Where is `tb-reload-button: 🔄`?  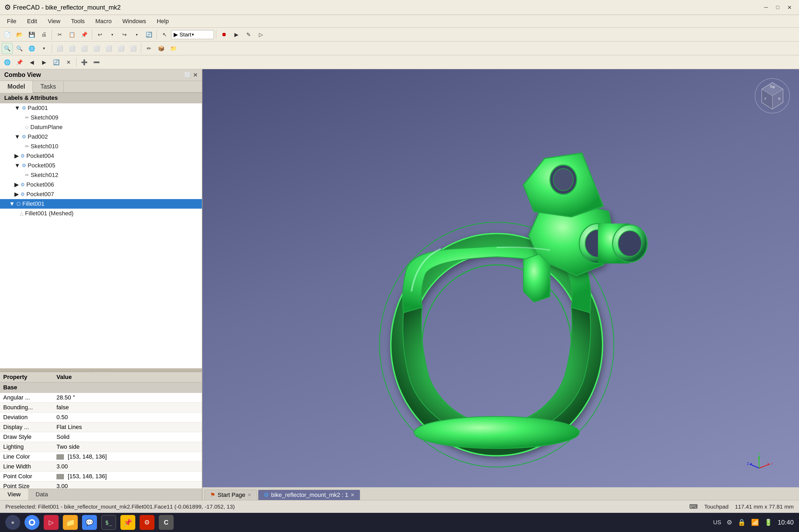
tb-reload-button: 🔄 is located at coordinates (56, 62).